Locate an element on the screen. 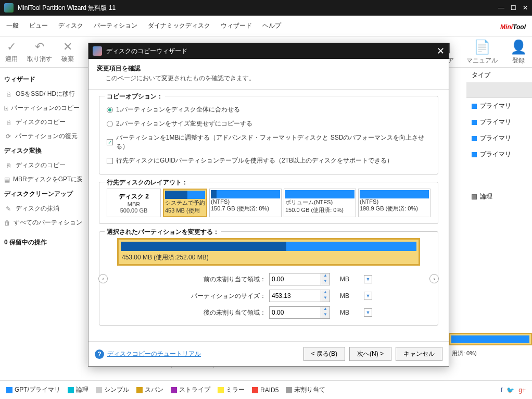 The image size is (532, 399). partition-box-ntfs2: (NTFS) 198.9 GB (使用済: 0%) is located at coordinates (395, 203).